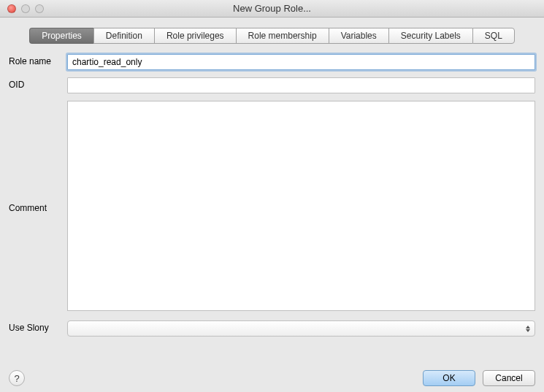 The image size is (544, 392). Describe the element at coordinates (301, 328) in the screenshot. I see `use-slony-select` at that location.